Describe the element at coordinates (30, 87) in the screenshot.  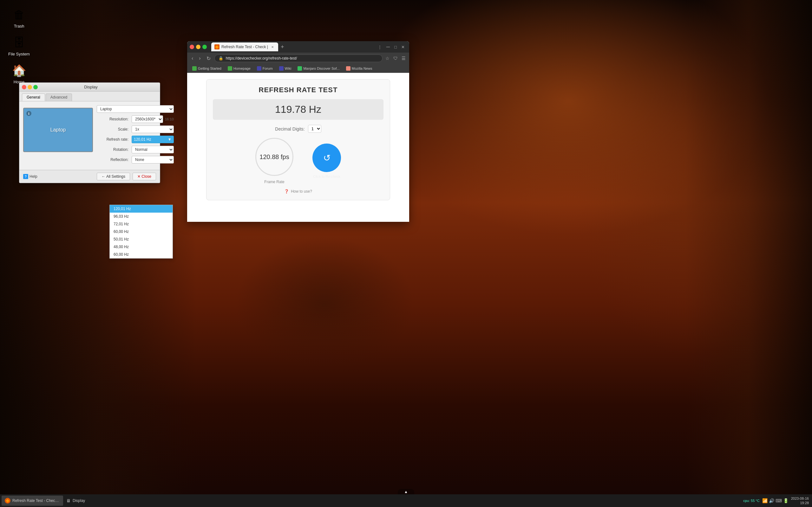
I see `dialog-minimize-button` at that location.